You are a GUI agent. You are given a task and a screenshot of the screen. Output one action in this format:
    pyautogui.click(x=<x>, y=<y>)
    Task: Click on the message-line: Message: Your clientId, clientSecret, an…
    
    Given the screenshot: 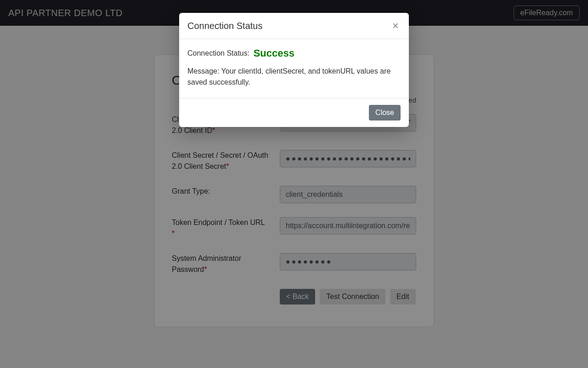 What is the action you would take?
    pyautogui.click(x=294, y=77)
    